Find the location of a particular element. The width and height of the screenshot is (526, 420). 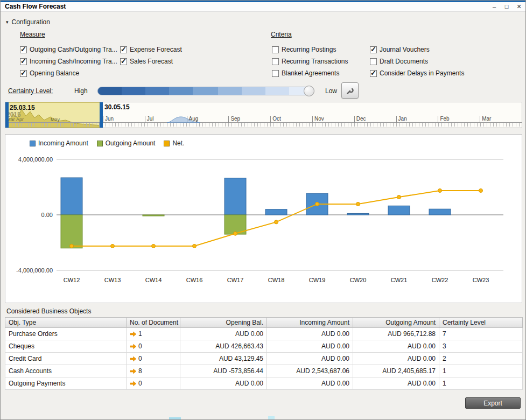

cell-certainty-level: 3 is located at coordinates (481, 347).